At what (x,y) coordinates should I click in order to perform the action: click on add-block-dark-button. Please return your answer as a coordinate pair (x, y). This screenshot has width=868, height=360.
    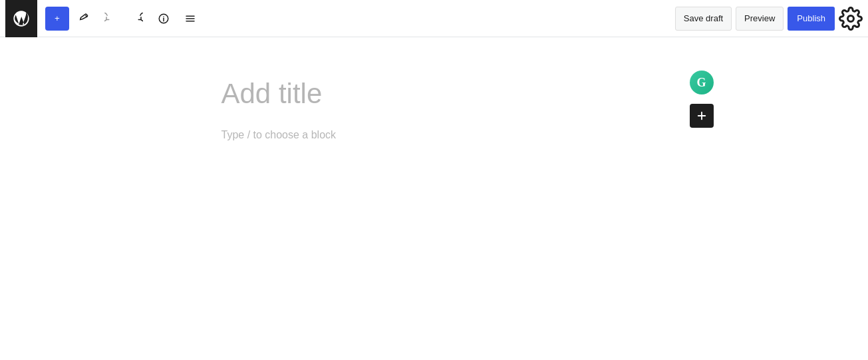
    Looking at the image, I should click on (702, 116).